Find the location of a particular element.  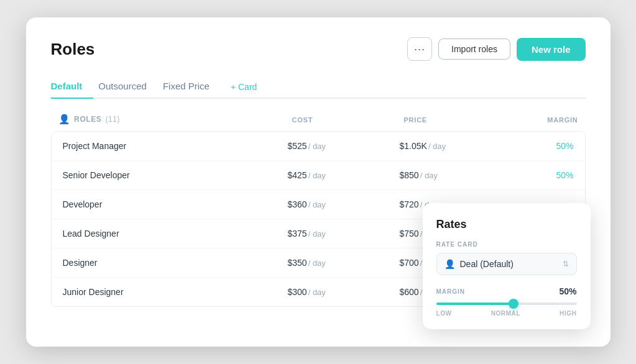

page-title: Roles is located at coordinates (73, 50).